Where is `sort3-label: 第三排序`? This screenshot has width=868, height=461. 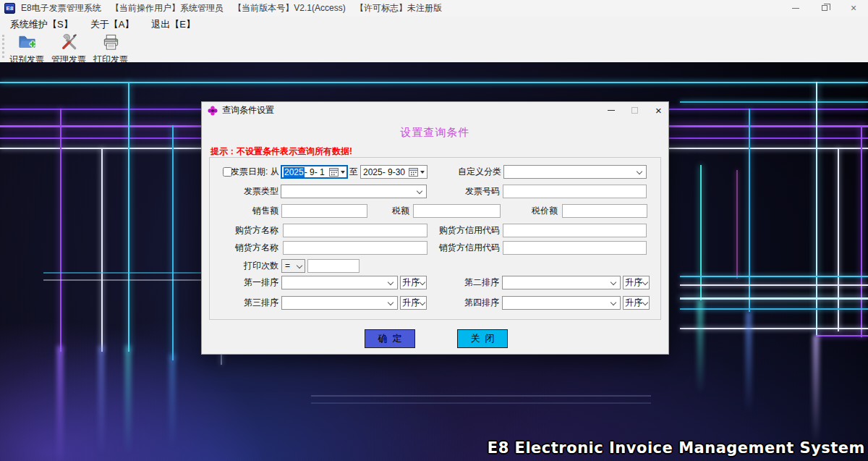
sort3-label: 第三排序 is located at coordinates (256, 303).